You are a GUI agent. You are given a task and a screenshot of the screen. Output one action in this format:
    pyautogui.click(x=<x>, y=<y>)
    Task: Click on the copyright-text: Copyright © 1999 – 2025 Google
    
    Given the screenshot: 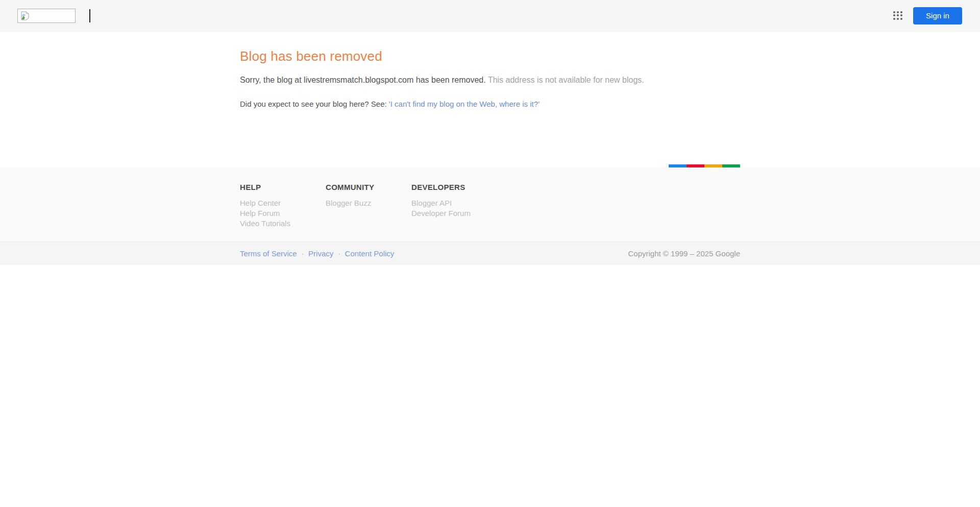 What is the action you would take?
    pyautogui.click(x=684, y=253)
    